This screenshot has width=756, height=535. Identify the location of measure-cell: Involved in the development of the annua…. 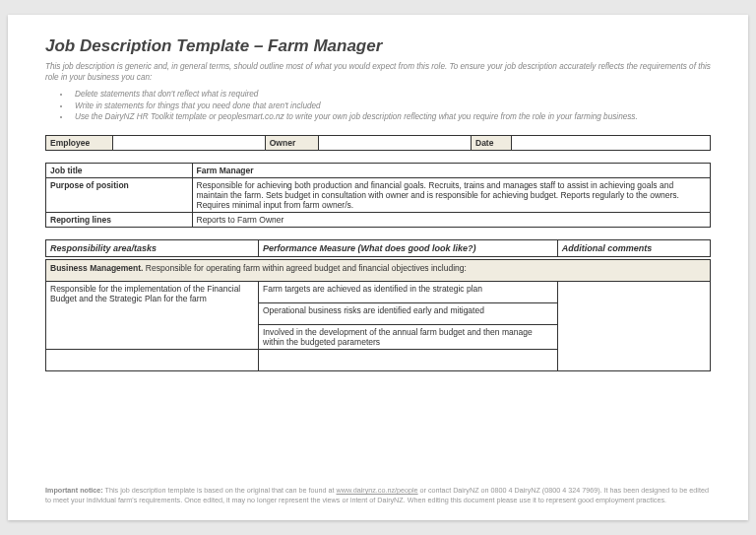
(409, 337).